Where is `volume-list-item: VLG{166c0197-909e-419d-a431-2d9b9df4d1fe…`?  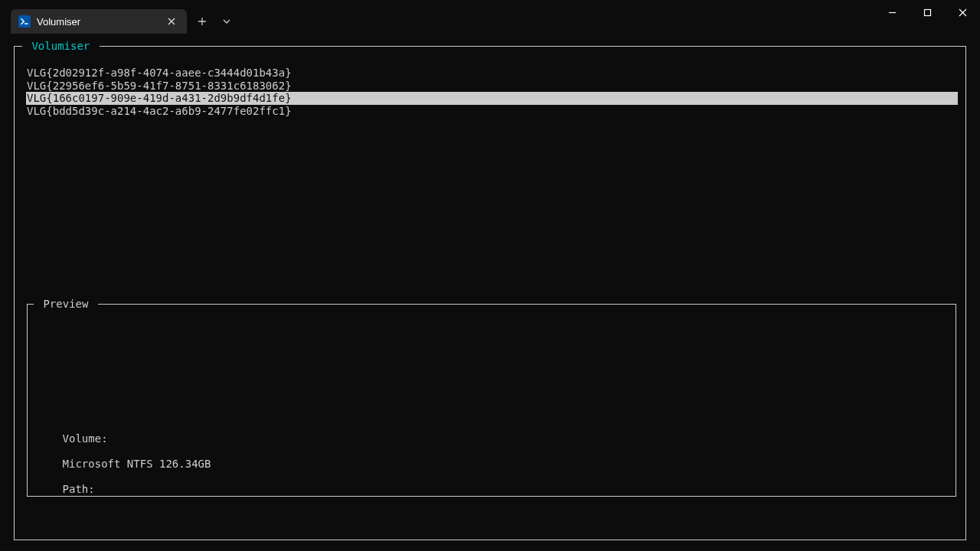
volume-list-item: VLG{166c0197-909e-419d-a431-2d9b9df4d1fe… is located at coordinates (492, 98).